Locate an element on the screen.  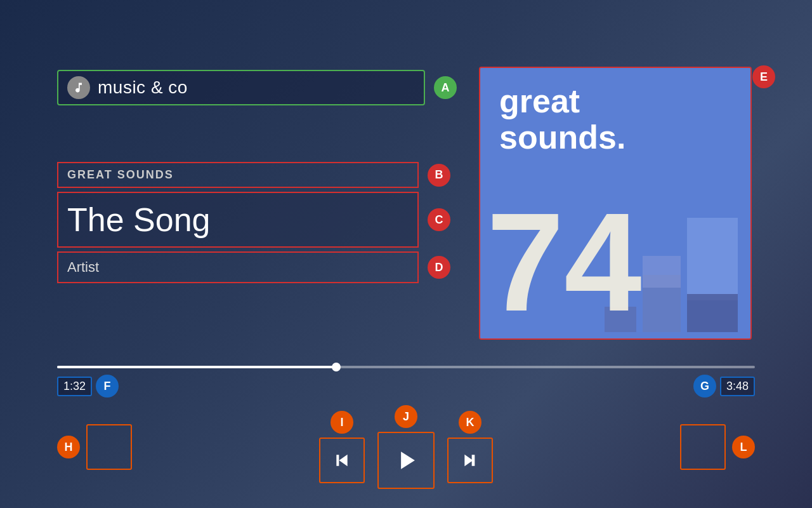
progress-section: 1:32 F G 3:48 is located at coordinates (406, 367).